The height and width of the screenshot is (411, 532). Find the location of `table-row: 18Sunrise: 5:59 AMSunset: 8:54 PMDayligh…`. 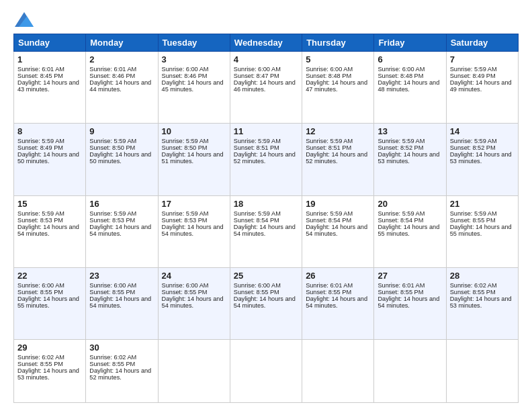

table-row: 18Sunrise: 5:59 AMSunset: 8:54 PMDayligh… is located at coordinates (266, 231).